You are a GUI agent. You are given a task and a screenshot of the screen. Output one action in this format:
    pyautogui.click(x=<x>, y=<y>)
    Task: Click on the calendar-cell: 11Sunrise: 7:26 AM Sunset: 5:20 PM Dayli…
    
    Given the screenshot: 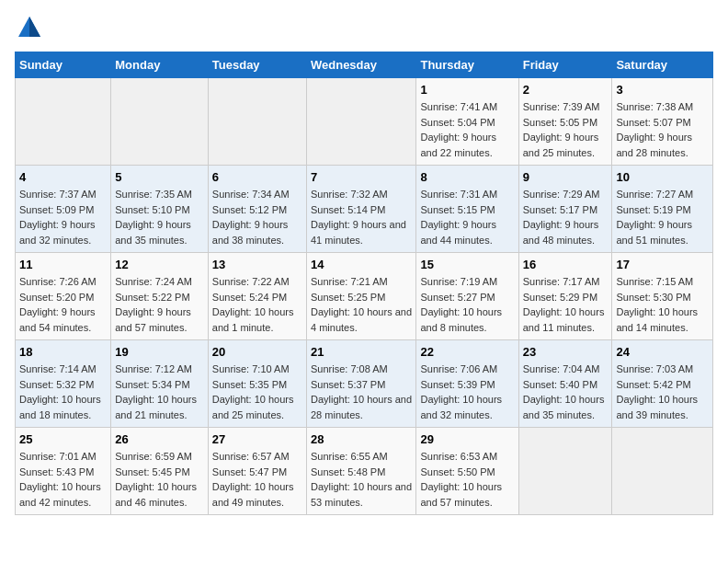 What is the action you would take?
    pyautogui.click(x=63, y=296)
    